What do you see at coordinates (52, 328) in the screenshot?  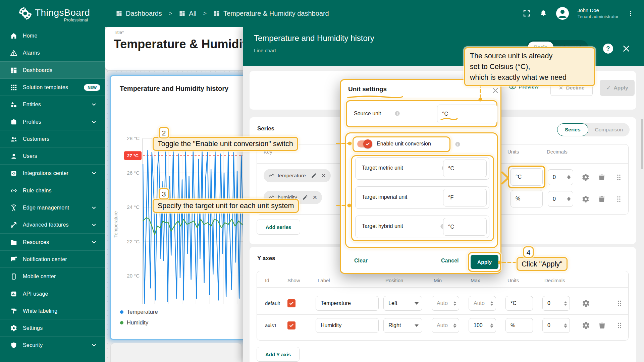 I see `sidebar-item-settings: Settings` at bounding box center [52, 328].